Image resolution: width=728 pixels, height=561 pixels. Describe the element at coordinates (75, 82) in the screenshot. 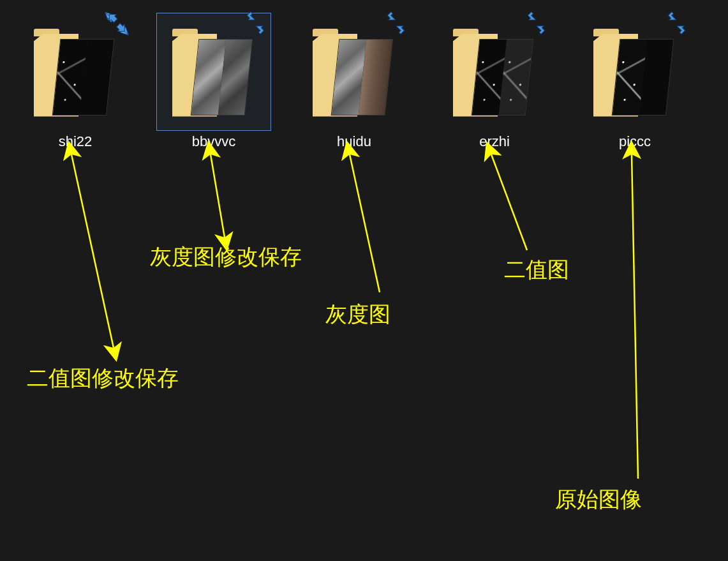

I see `folder-shi22: shi22` at that location.